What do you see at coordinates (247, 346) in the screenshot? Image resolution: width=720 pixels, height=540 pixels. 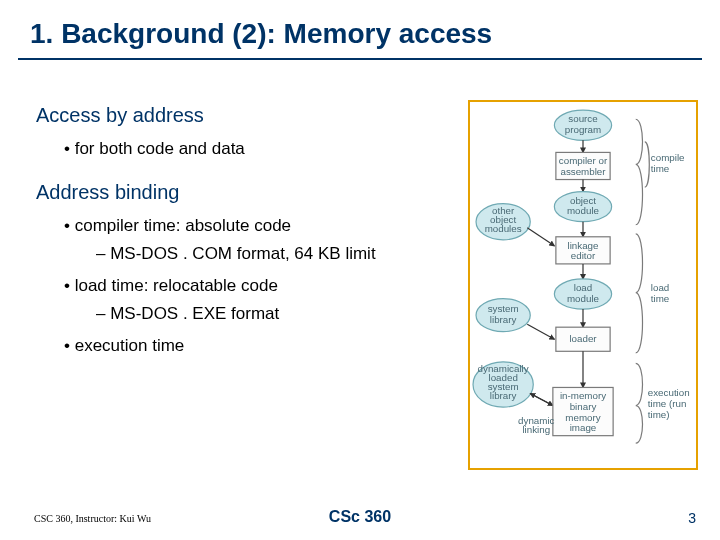 I see `bullet-binding-2: execution time` at bounding box center [247, 346].